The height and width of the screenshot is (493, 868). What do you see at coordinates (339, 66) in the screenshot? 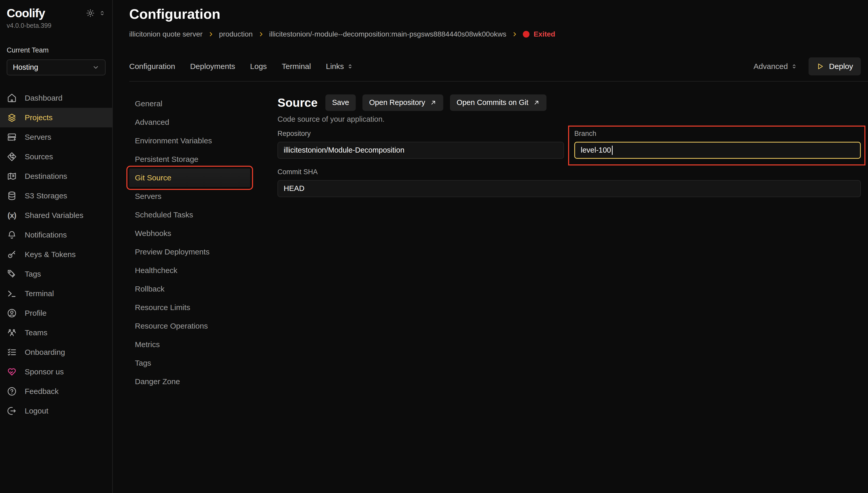
I see `tab-links: Links` at bounding box center [339, 66].